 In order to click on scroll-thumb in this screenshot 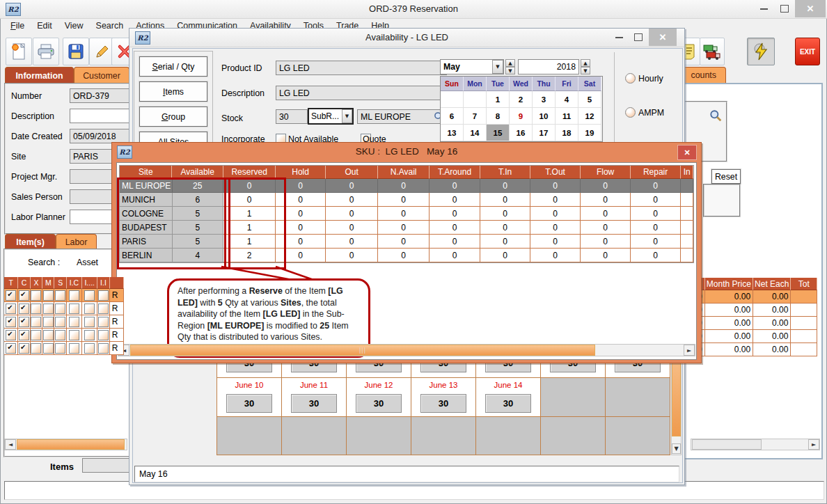, I will do `click(727, 444)`.